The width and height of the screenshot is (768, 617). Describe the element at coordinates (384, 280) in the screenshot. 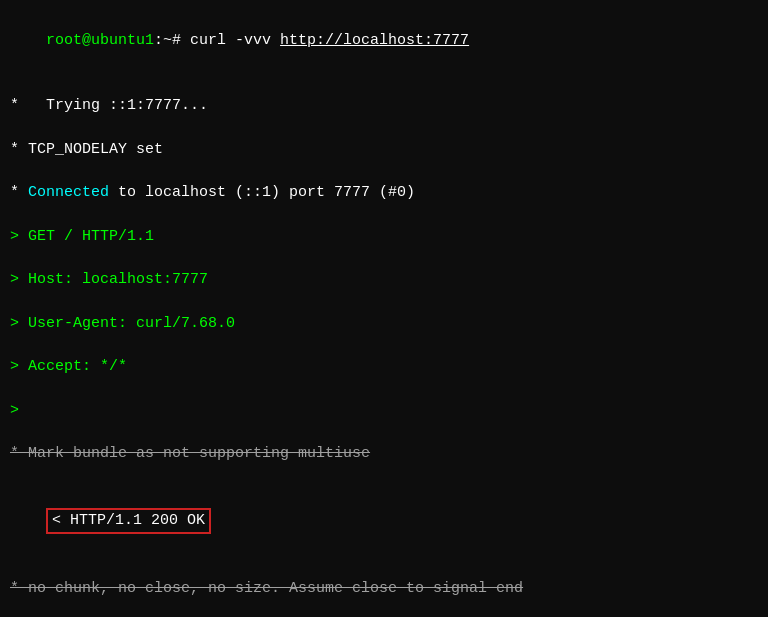

I see `terminal-line-6: > Host: localhost:7777` at that location.